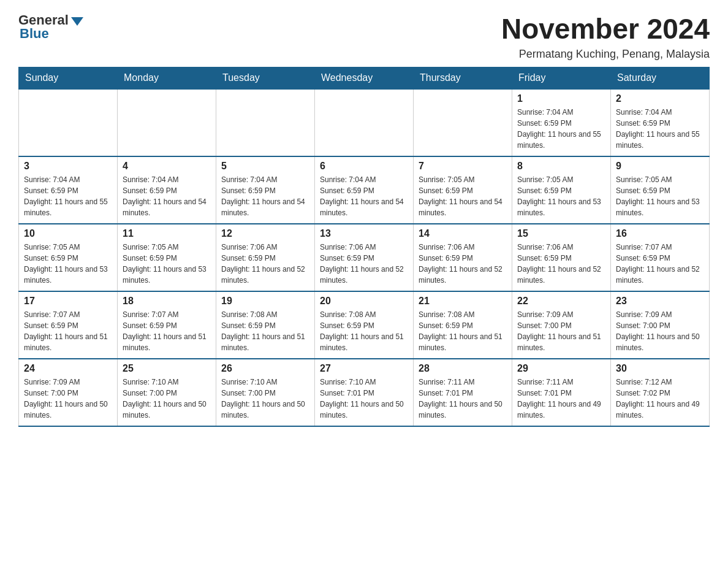 Image resolution: width=728 pixels, height=563 pixels. What do you see at coordinates (68, 166) in the screenshot?
I see `day-number: 3` at bounding box center [68, 166].